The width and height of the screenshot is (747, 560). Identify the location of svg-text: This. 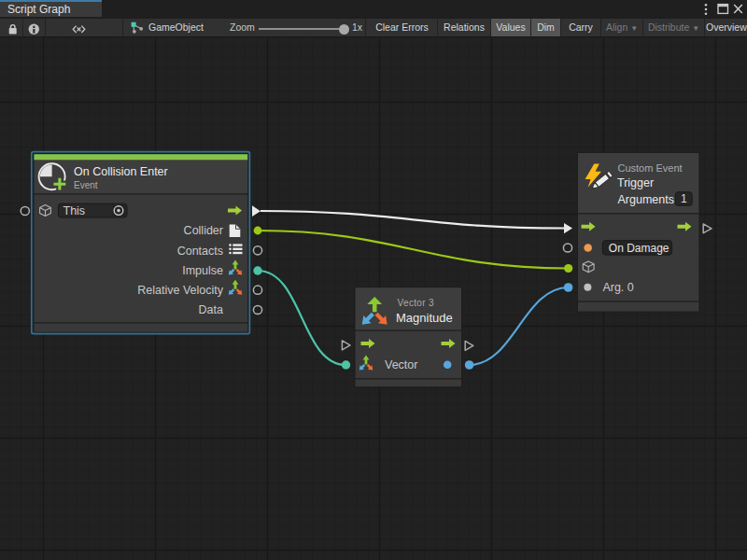
(75, 211).